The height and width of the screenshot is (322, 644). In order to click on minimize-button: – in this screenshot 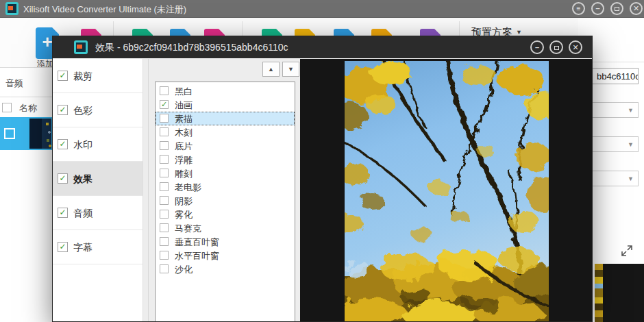, I will do `click(597, 8)`.